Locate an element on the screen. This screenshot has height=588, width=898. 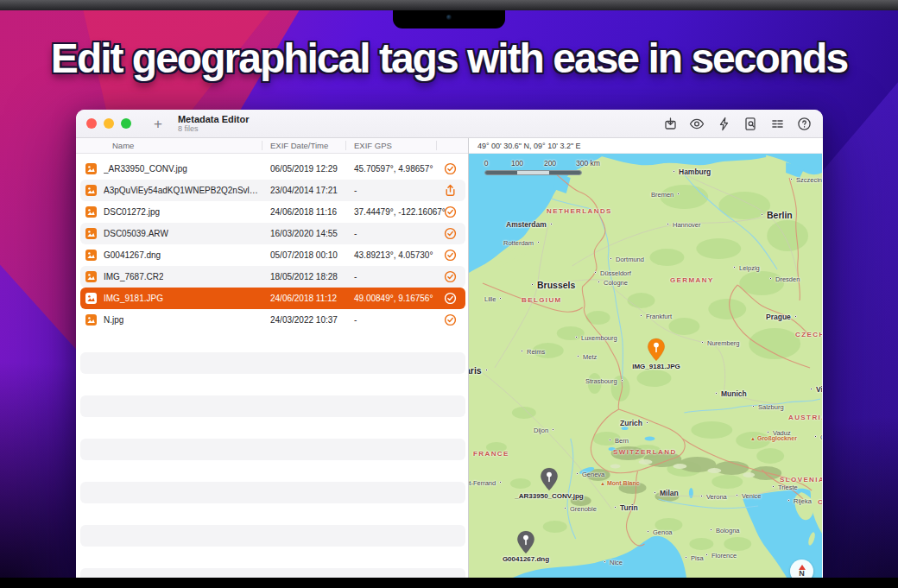
table-row: G0041267.dng05/07/2018 00:1043.89213°, 4… is located at coordinates (273, 256).